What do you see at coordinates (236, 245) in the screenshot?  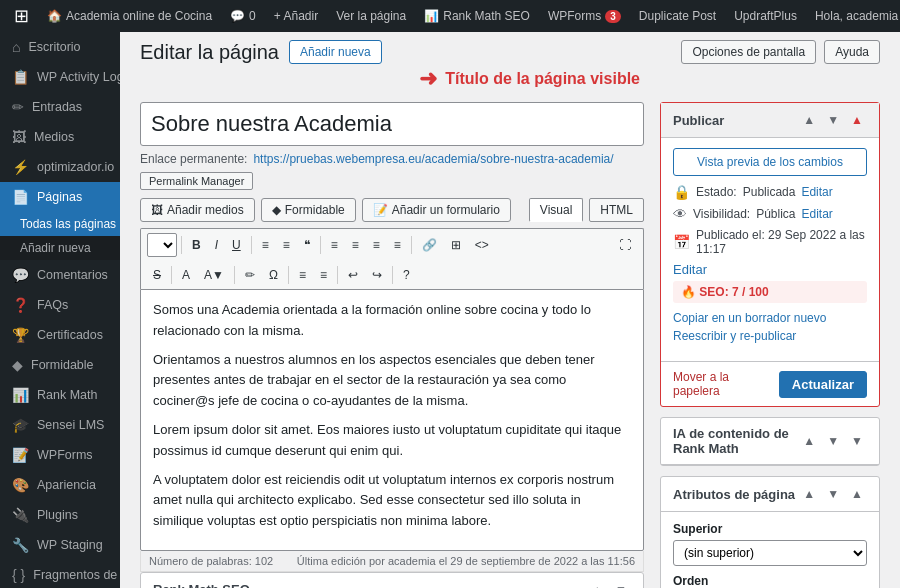 I see `underline-button: U` at bounding box center [236, 245].